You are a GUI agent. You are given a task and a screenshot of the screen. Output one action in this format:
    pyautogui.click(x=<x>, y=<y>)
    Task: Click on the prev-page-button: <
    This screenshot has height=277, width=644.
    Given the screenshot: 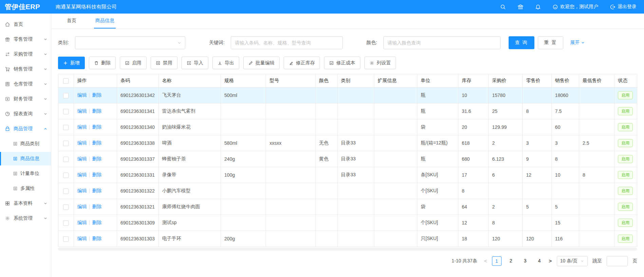 What is the action you would take?
    pyautogui.click(x=486, y=261)
    